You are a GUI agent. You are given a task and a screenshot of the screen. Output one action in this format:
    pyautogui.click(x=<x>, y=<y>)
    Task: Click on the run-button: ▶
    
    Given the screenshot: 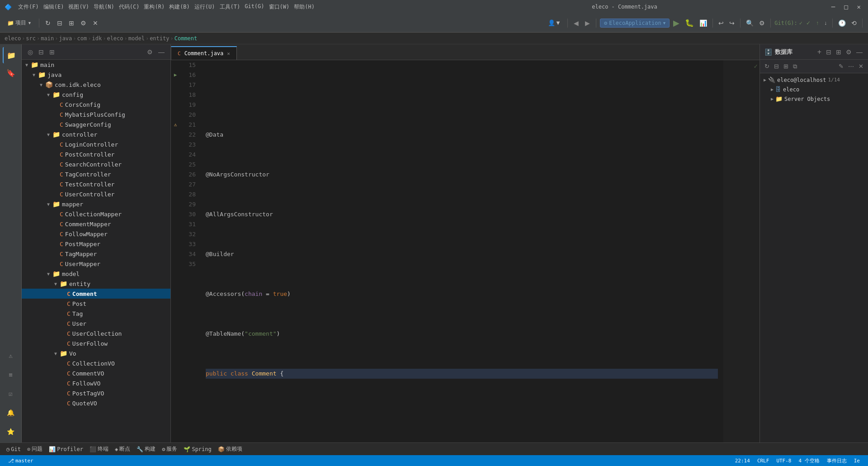 What is the action you would take?
    pyautogui.click(x=676, y=23)
    